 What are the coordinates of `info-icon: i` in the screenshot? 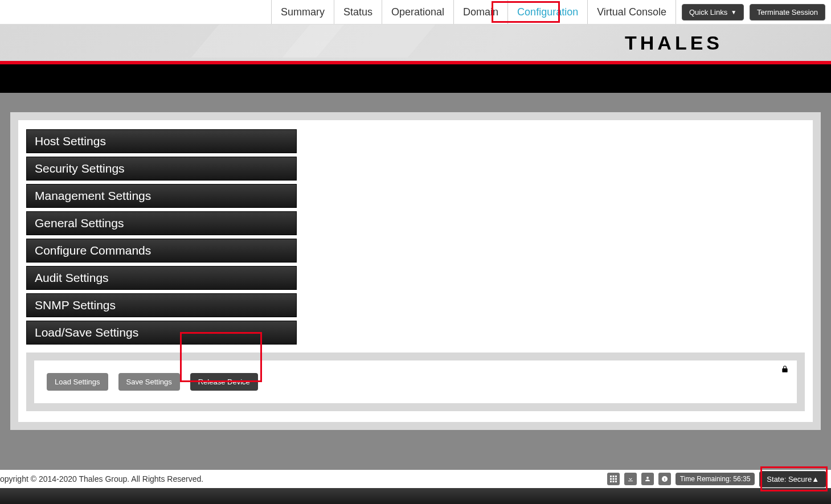 It's located at (665, 479).